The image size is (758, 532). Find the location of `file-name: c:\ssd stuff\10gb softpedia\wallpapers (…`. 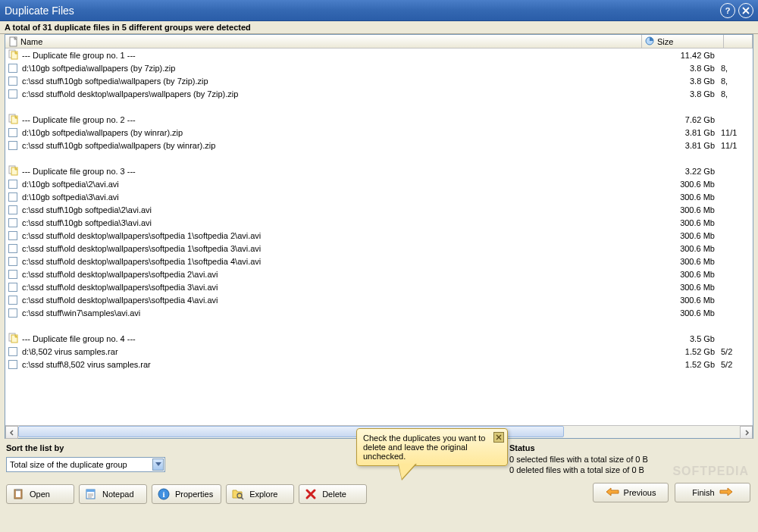

file-name: c:\ssd stuff\10gb softpedia\wallpapers (… is located at coordinates (334, 146).